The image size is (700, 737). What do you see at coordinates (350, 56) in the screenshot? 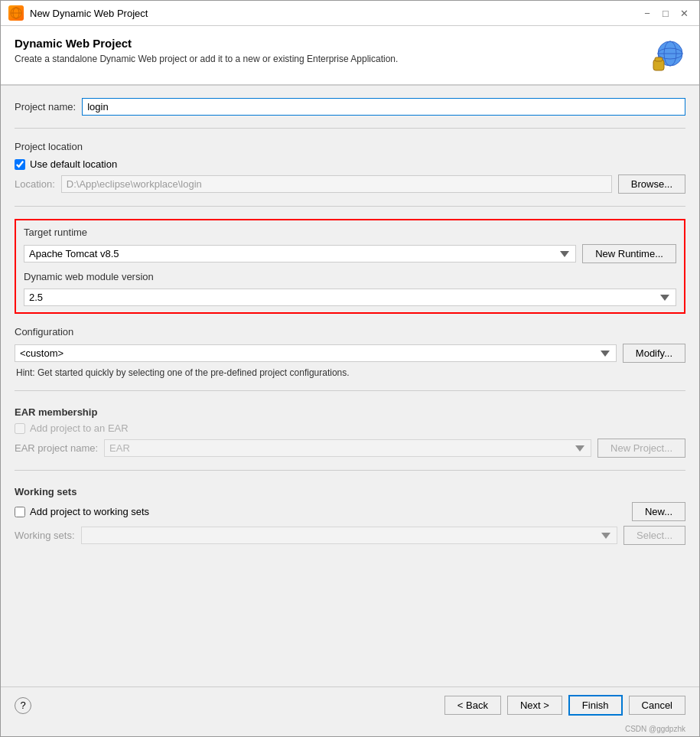
I see `header-section: Dynamic Web Project Create a standalone …` at bounding box center [350, 56].